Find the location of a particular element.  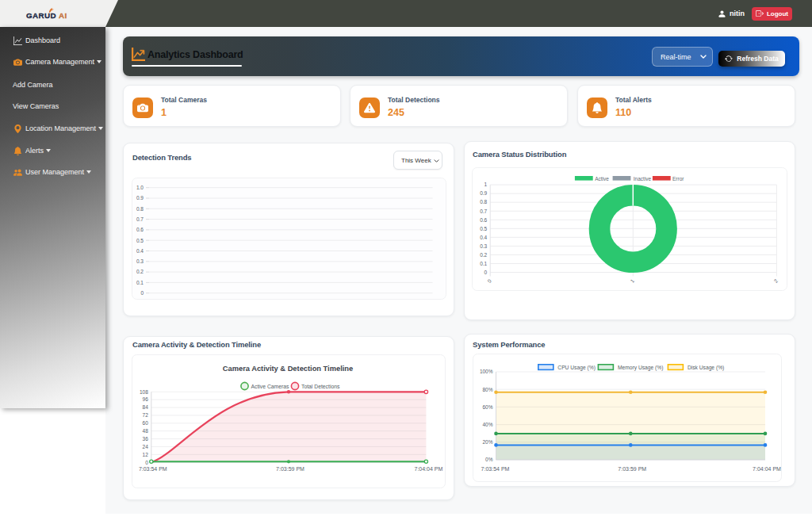

svg-text: Disk Usage (%) is located at coordinates (706, 368).